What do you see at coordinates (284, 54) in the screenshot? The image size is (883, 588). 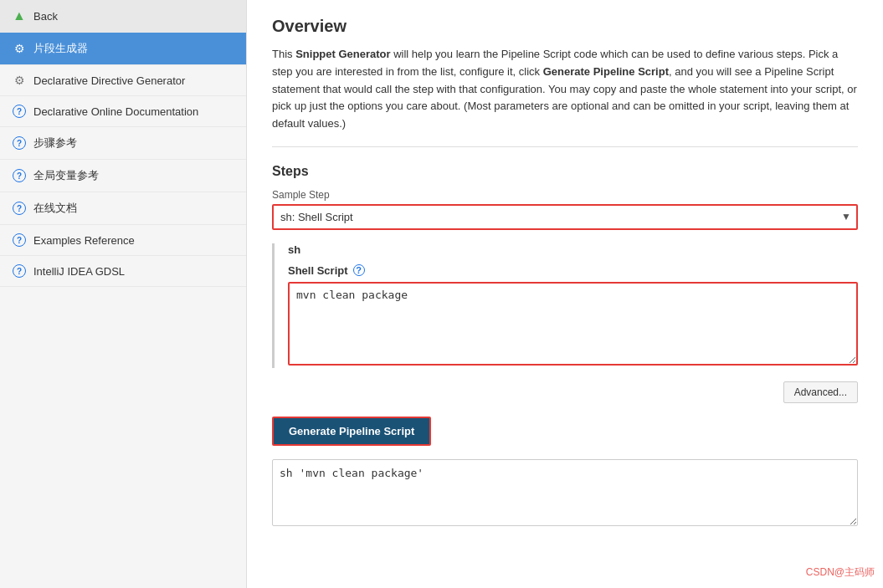 I see `overview-text-1: This` at bounding box center [284, 54].